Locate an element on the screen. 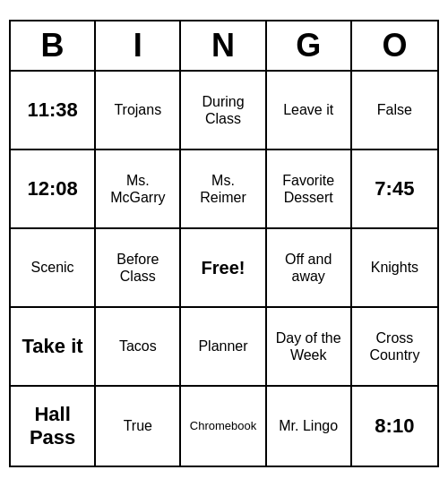 The height and width of the screenshot is (487, 448). bingo-cell: Scenic is located at coordinates (54, 269).